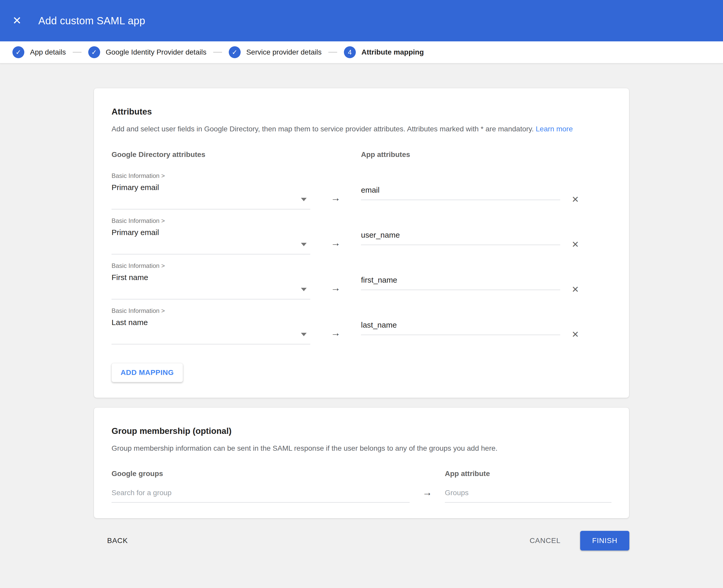  I want to click on group-spacer, so click(427, 474).